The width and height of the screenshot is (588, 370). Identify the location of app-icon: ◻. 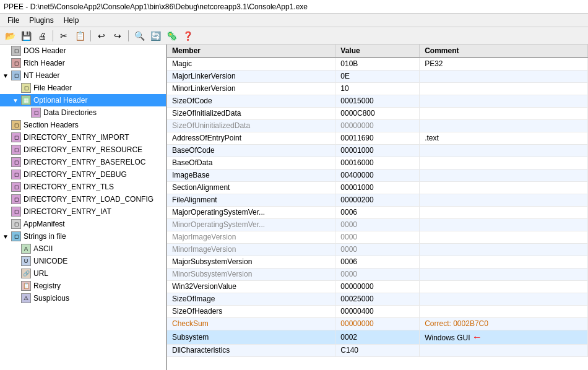
(16, 224).